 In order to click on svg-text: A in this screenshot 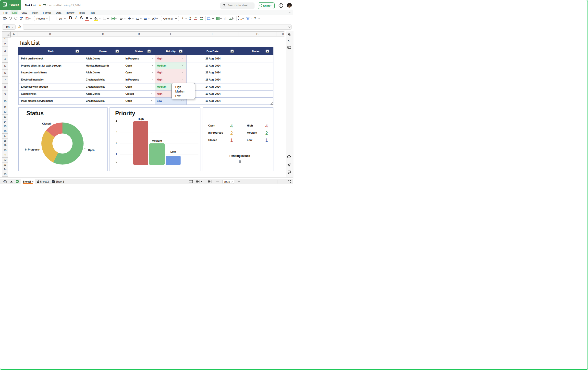, I will do `click(153, 19)`.